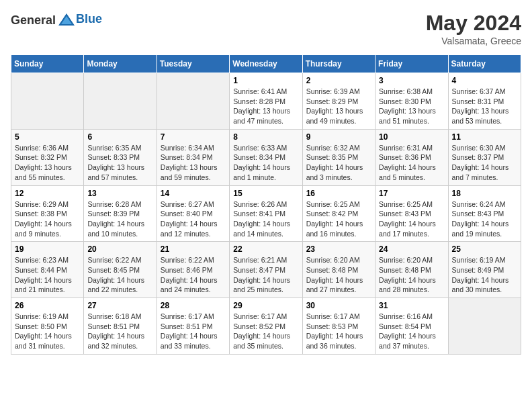 Image resolution: width=532 pixels, height=411 pixels. Describe the element at coordinates (193, 270) in the screenshot. I see `calendar-day-cell: 21Sunrise: 6:22 AMSunset: 8:46 PMDayligh…` at that location.